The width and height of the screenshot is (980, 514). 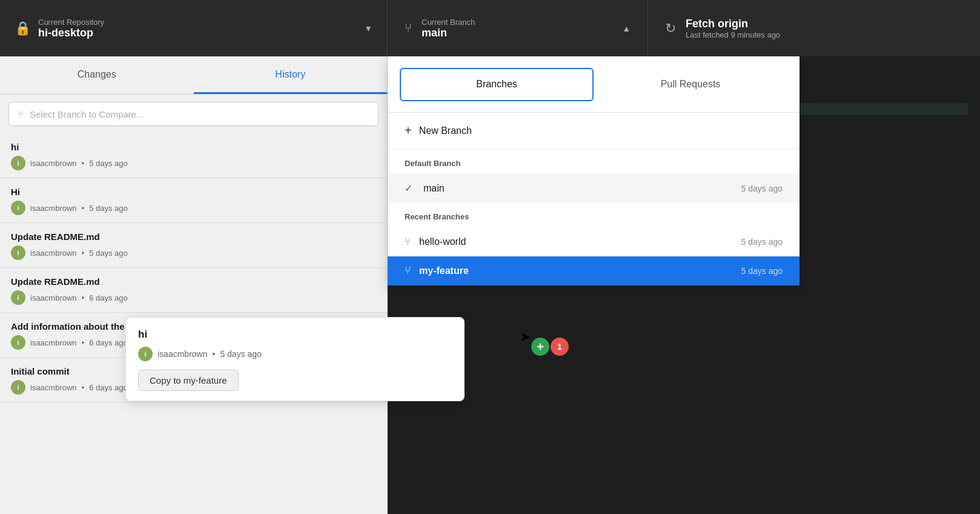 I want to click on repo-selector: 🔒 Current Repository hi-desktop ▼, so click(x=194, y=28).